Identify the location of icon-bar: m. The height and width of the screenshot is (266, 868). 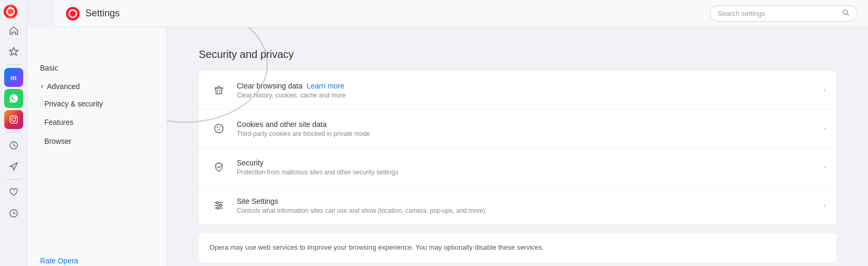
(14, 133).